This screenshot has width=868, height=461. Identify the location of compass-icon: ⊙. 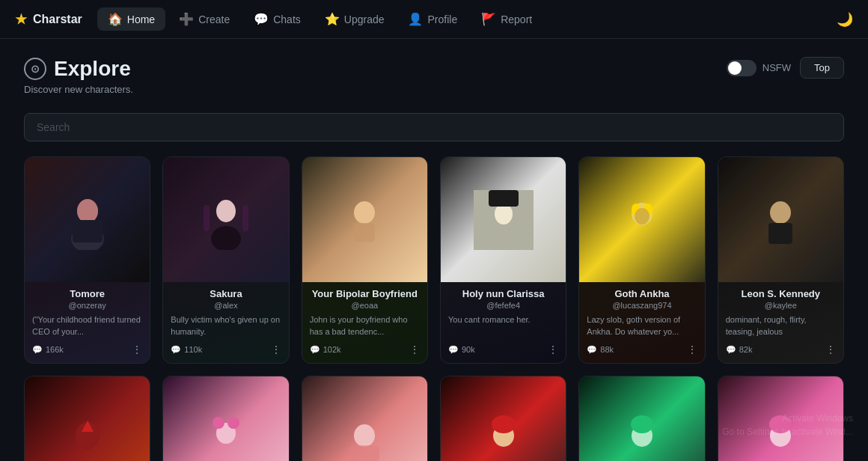
(35, 69).